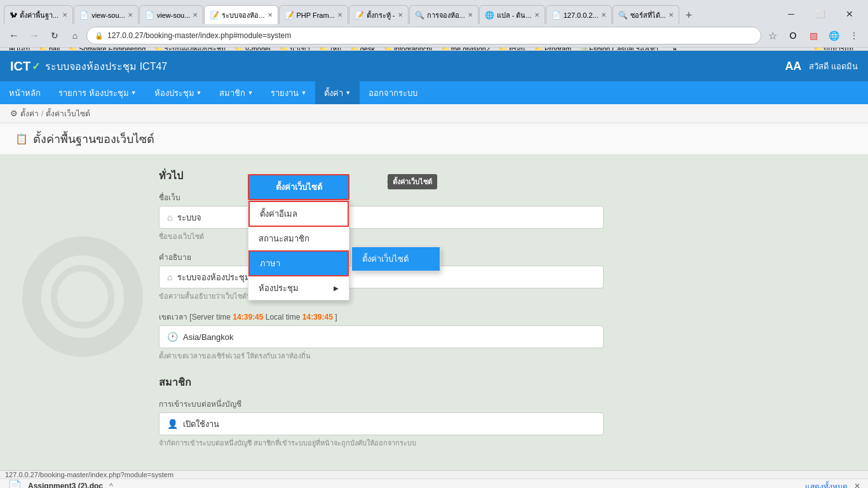 This screenshot has width=868, height=488. I want to click on window-controls: ─ ⬜ ✕, so click(820, 14).